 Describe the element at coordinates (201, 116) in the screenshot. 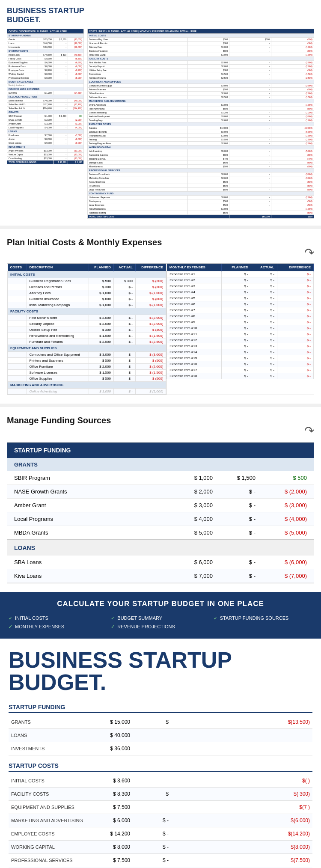

I see `mini-row: Website Development$3,000-(3,000)` at that location.